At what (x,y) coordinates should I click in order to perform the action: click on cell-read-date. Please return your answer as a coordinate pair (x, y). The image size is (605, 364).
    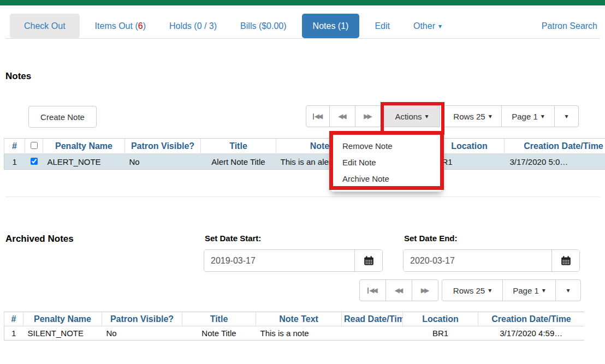
    Looking at the image, I should click on (372, 333).